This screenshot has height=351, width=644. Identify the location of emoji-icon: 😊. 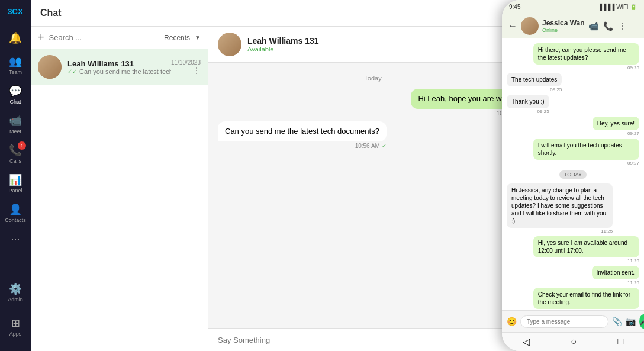
(511, 321).